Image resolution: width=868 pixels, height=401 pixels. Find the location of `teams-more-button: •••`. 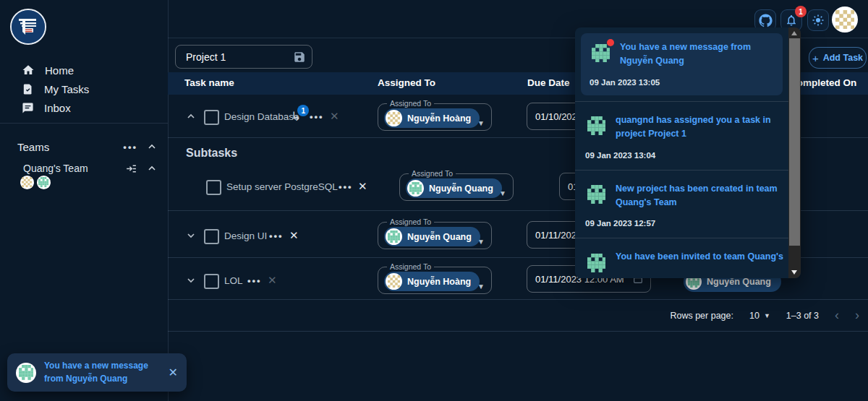

teams-more-button: ••• is located at coordinates (130, 147).